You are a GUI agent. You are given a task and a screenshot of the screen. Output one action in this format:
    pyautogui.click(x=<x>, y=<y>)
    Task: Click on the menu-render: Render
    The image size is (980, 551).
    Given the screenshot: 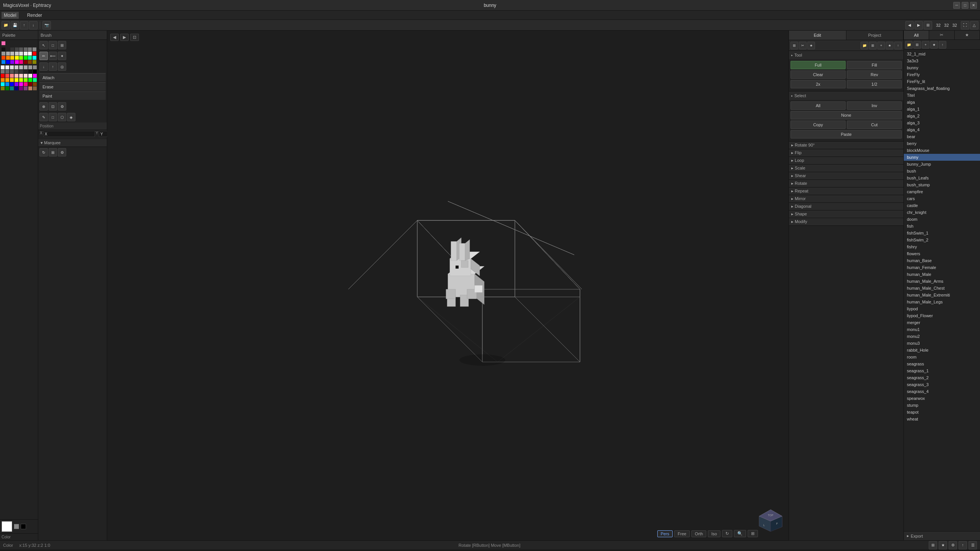 What is the action you would take?
    pyautogui.click(x=34, y=15)
    